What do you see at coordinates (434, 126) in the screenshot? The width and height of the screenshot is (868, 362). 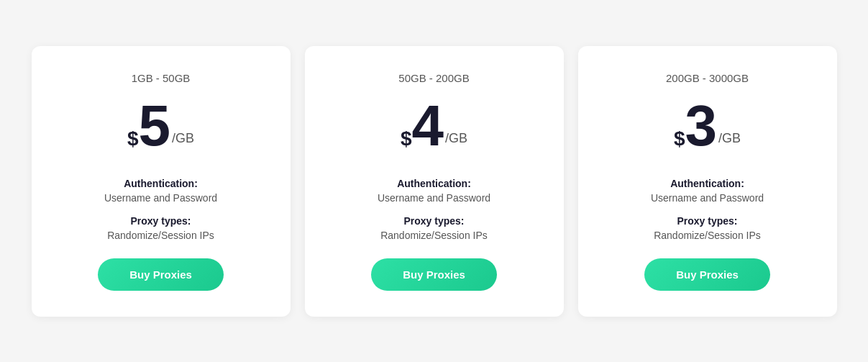 I see `price-block: $ 4 /GB` at bounding box center [434, 126].